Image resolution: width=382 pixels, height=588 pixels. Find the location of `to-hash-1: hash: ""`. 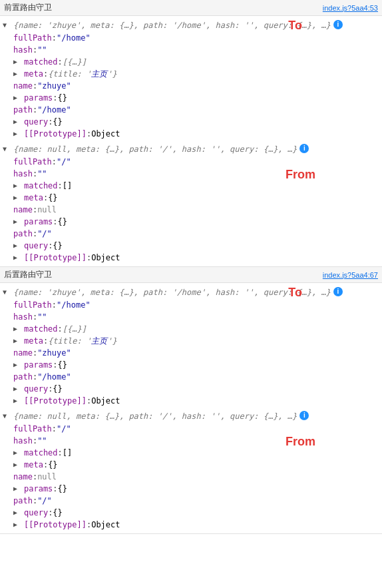

to-hash-1: hash: "" is located at coordinates (191, 50).